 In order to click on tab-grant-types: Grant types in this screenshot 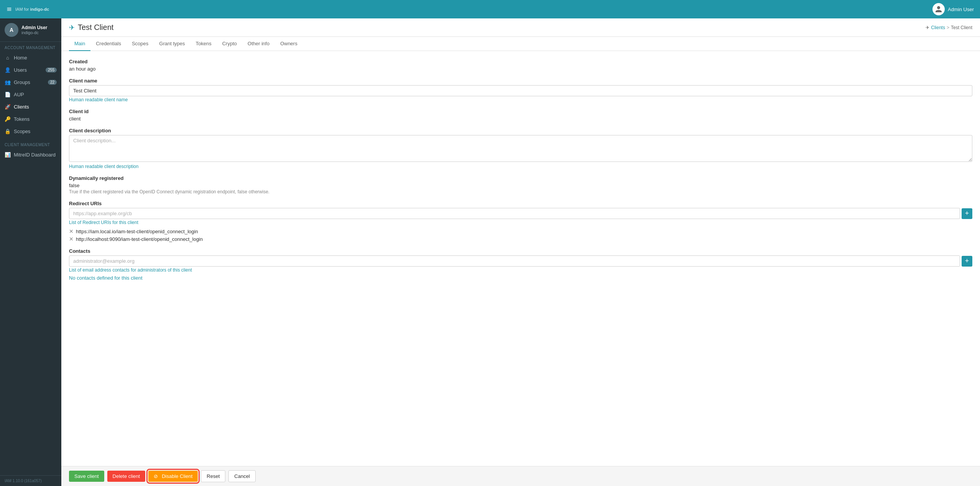, I will do `click(172, 44)`.